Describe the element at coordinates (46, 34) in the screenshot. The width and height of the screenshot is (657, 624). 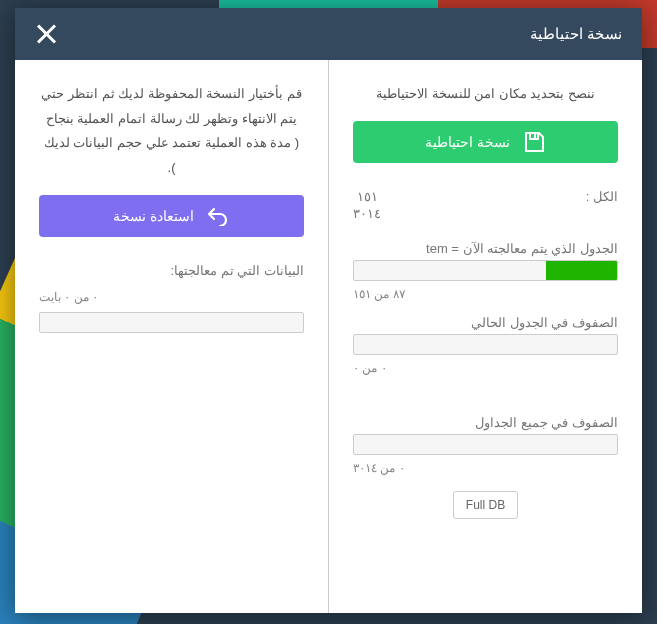
I see `close-icon` at that location.